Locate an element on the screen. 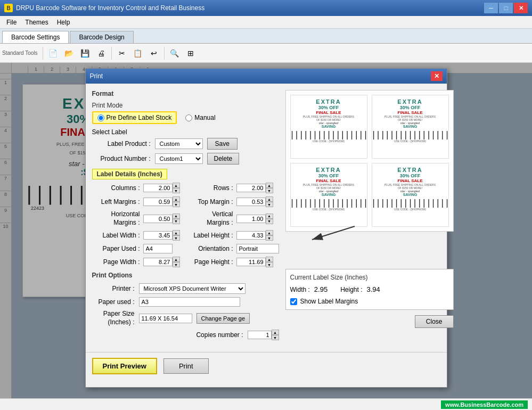  status-bar: www.BusinessBarcode.com is located at coordinates (266, 404).